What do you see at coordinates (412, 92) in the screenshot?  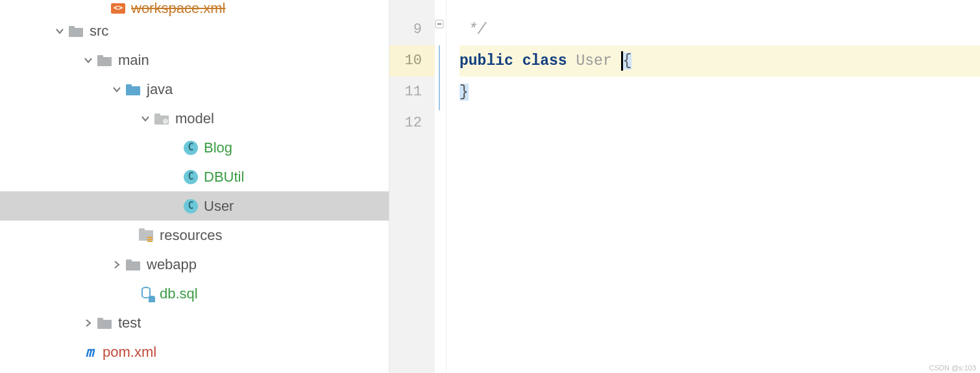 I see `line-number: 11` at bounding box center [412, 92].